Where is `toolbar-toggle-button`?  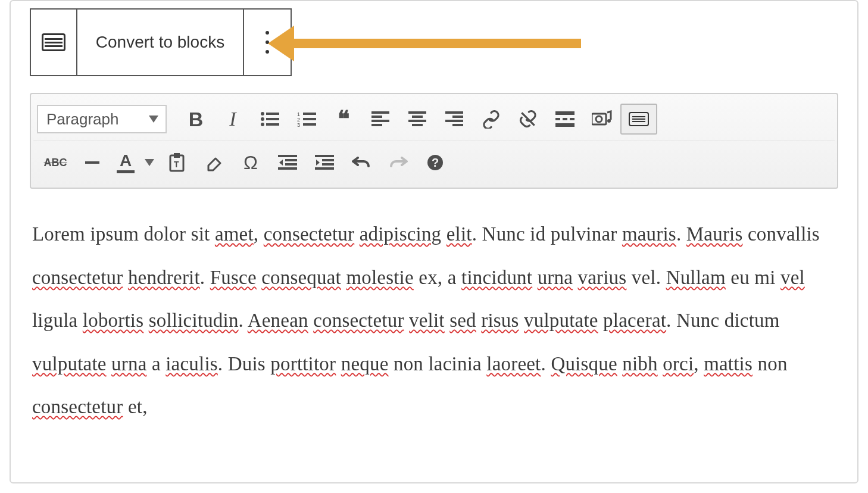 toolbar-toggle-button is located at coordinates (639, 119).